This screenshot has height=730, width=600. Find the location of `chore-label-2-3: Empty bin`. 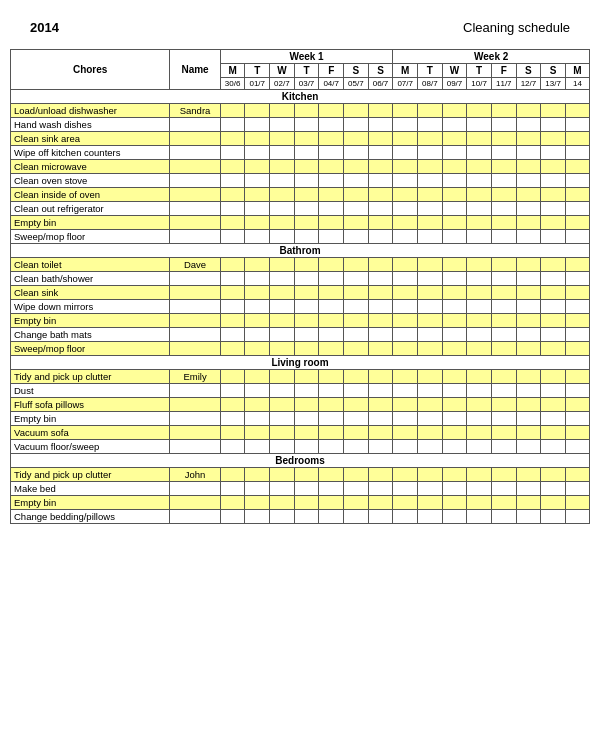

chore-label-2-3: Empty bin is located at coordinates (90, 419).